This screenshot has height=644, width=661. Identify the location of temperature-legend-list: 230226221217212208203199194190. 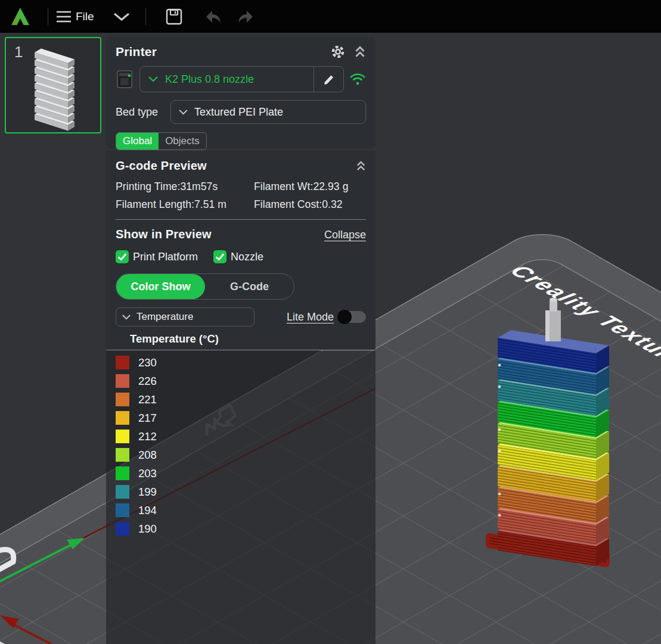
(241, 446).